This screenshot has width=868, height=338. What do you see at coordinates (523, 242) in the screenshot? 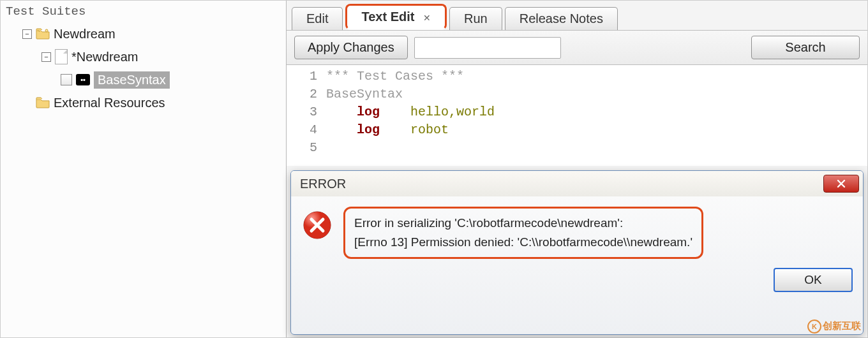
I see `error-line: [Errno 13] Permission denied: 'C:\\robot…` at bounding box center [523, 242].